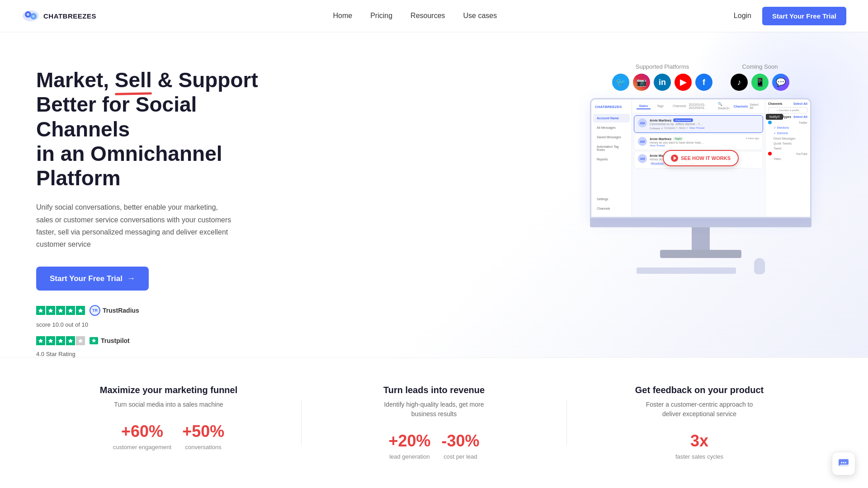 The width and height of the screenshot is (868, 488). What do you see at coordinates (742, 16) in the screenshot?
I see `login-link: Login` at bounding box center [742, 16].